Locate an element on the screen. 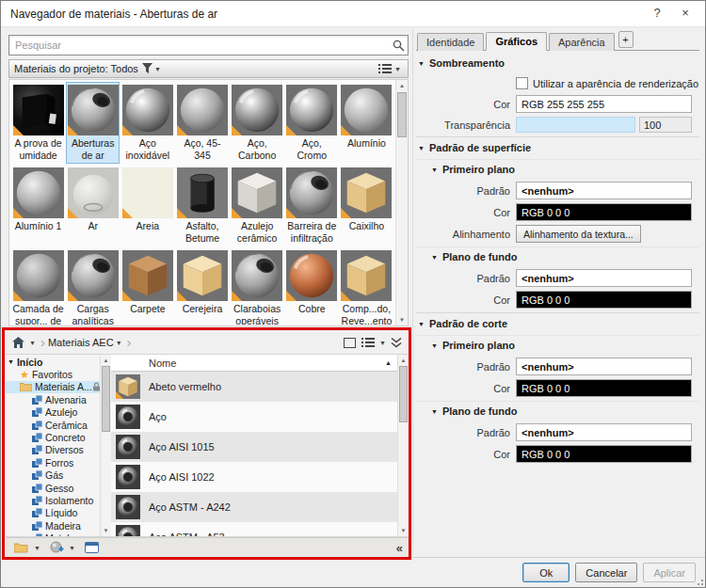  material-grid-item: Barreira de infiltração ... is located at coordinates (313, 205).